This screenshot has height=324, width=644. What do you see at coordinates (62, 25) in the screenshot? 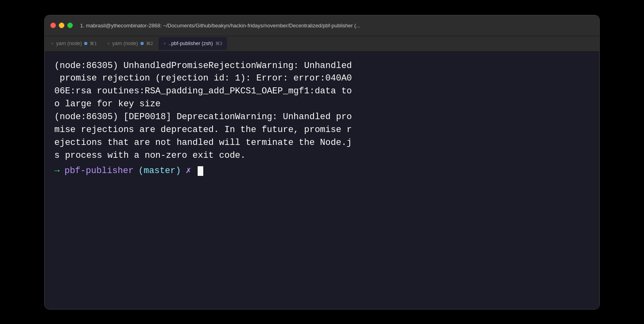
I see `minimize-button` at bounding box center [62, 25].